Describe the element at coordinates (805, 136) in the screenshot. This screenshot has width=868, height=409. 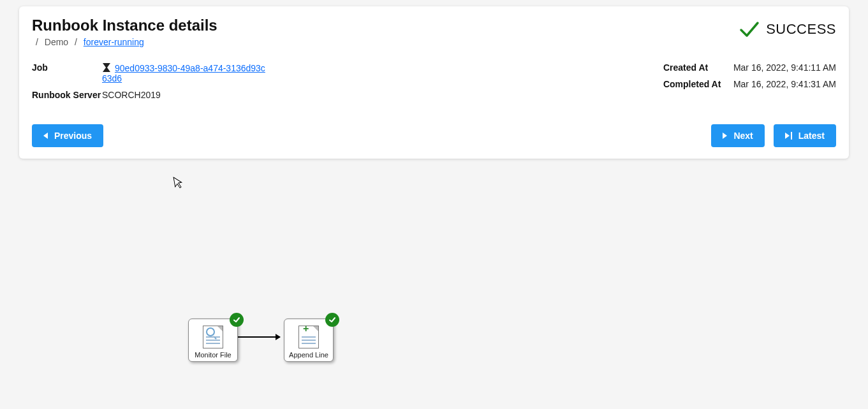
I see `latest-button: Latest` at that location.